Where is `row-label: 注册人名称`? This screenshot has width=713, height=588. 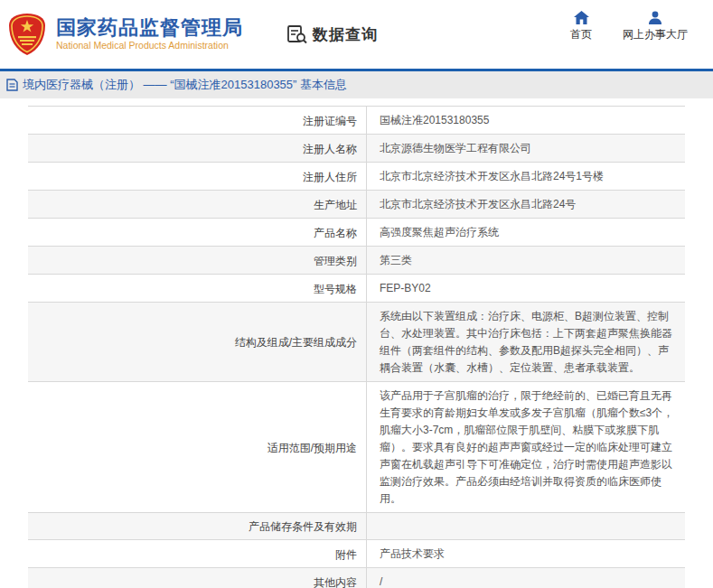 row-label: 注册人名称 is located at coordinates (197, 148).